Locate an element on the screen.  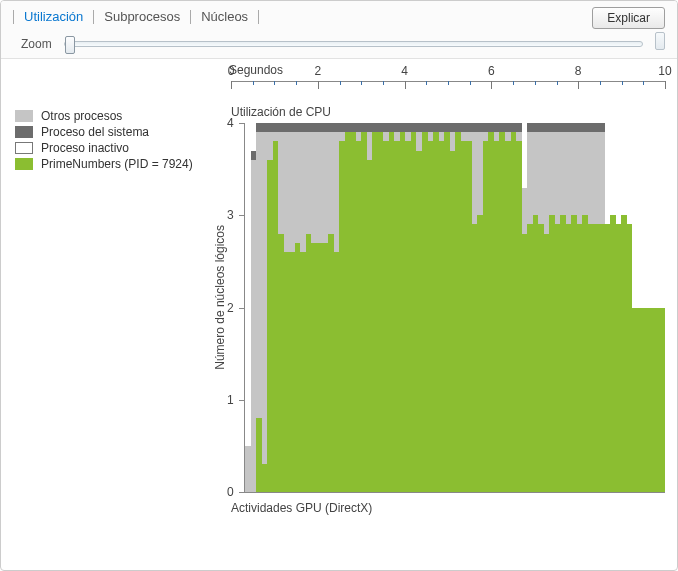
legend-label: PrimeNumbers (PID = 7924) is located at coordinates (117, 164).